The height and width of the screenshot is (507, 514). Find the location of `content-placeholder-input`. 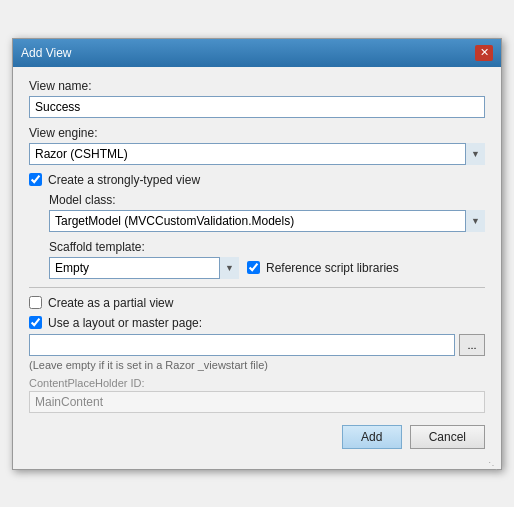

content-placeholder-input is located at coordinates (257, 402).